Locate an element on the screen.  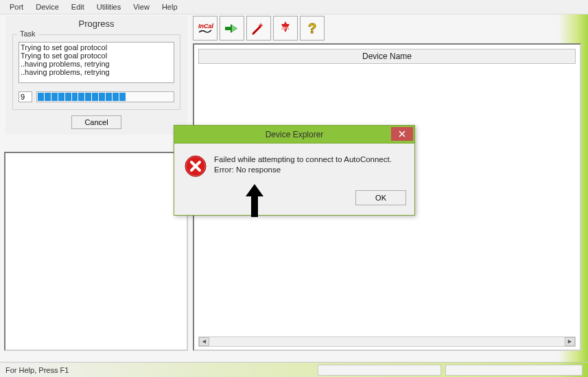
menu-help: Help is located at coordinates (170, 7).